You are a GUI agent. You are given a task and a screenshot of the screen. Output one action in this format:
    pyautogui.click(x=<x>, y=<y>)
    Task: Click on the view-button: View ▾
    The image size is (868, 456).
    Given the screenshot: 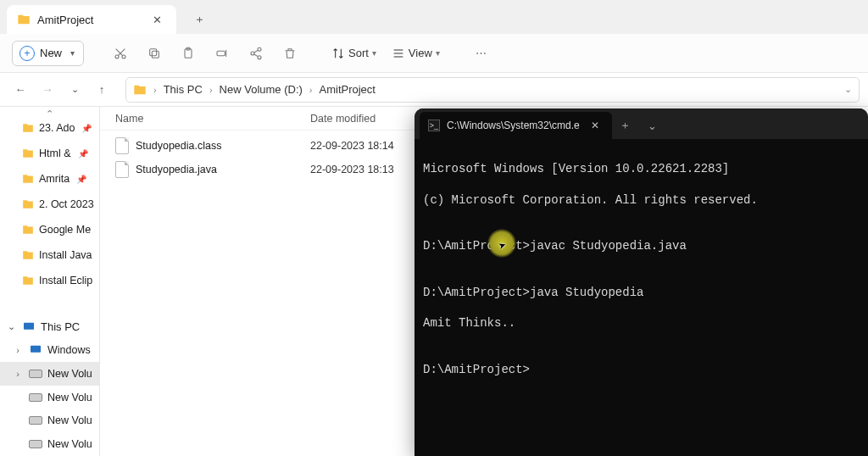 What is the action you would take?
    pyautogui.click(x=415, y=53)
    